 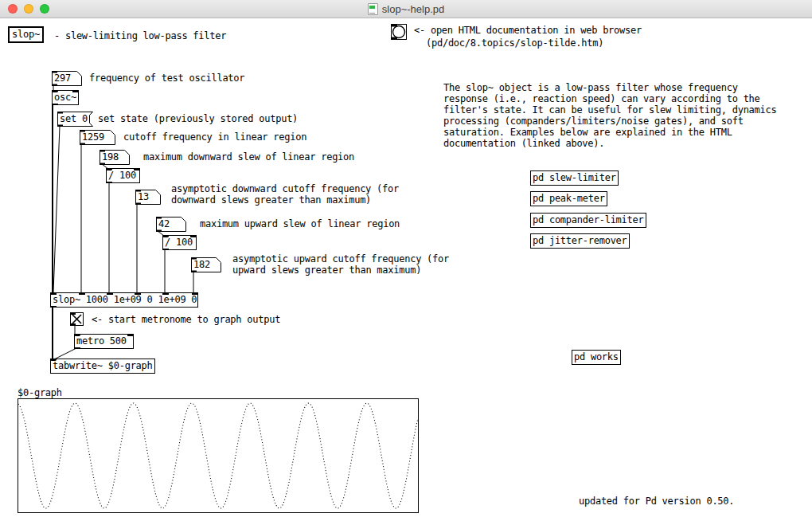 I want to click on subpatch-works: pd works, so click(x=596, y=357).